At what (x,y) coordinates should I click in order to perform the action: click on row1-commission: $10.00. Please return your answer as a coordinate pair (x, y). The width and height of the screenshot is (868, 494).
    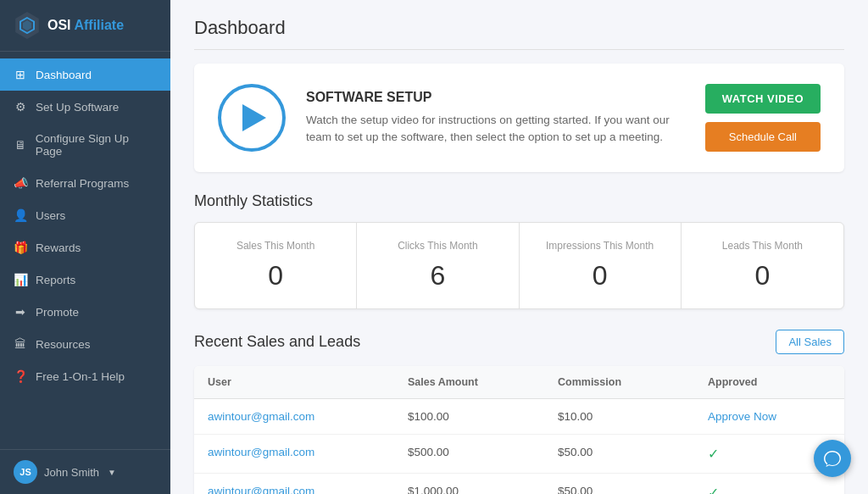
    Looking at the image, I should click on (619, 417).